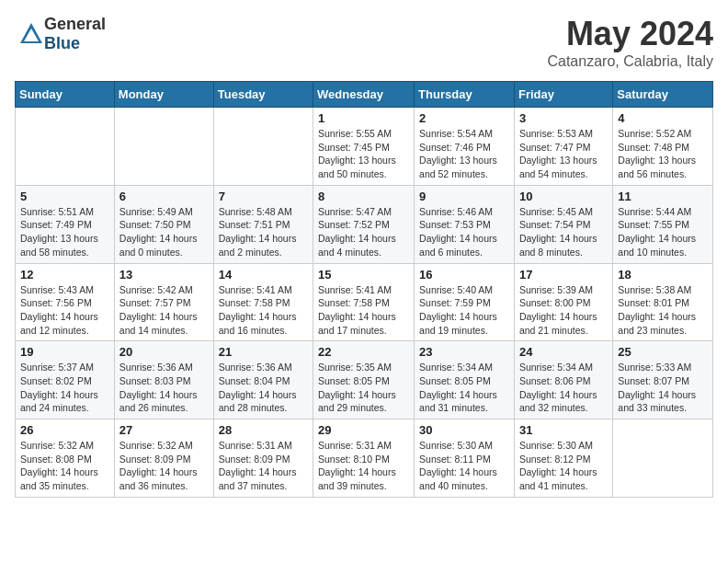  I want to click on day-info: Sunrise: 5:36 AM Sunset: 8:04 PM Dayligh…, so click(263, 388).